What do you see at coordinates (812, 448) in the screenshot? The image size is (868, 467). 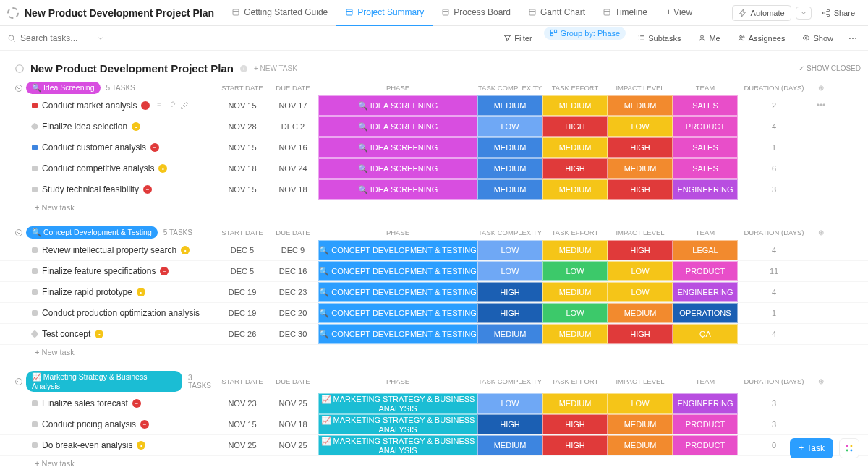 I see `new-task-fab: + Task` at bounding box center [812, 448].